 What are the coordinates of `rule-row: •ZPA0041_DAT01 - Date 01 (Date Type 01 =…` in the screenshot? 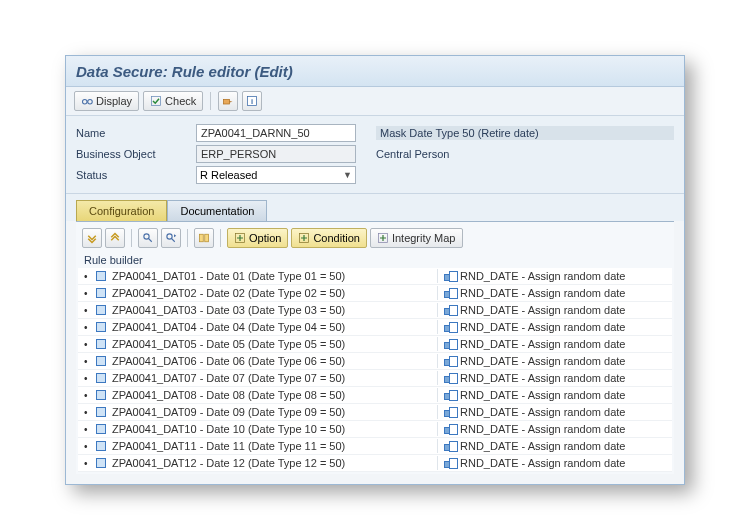 It's located at (375, 276).